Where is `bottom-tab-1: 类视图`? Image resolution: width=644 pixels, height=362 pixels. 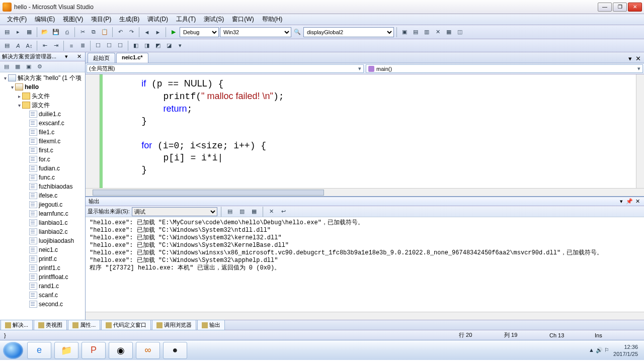 bottom-tab-1: 类视图 is located at coordinates (50, 325).